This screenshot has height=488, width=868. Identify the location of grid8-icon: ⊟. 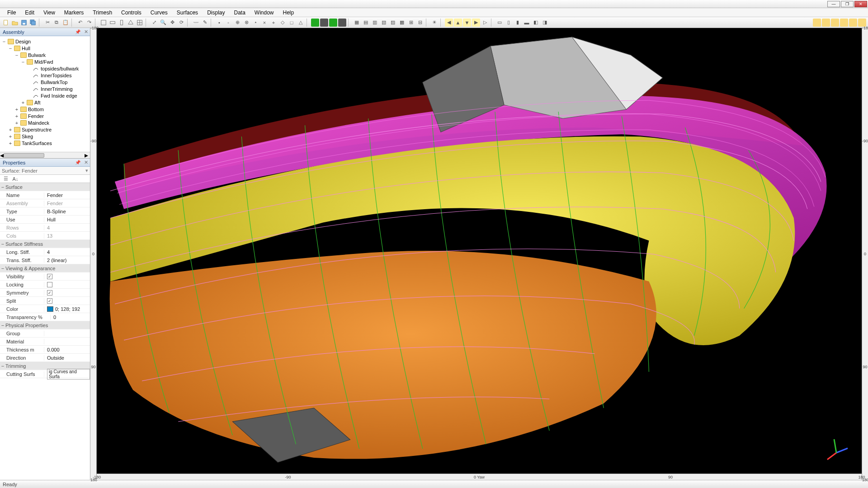
(420, 23).